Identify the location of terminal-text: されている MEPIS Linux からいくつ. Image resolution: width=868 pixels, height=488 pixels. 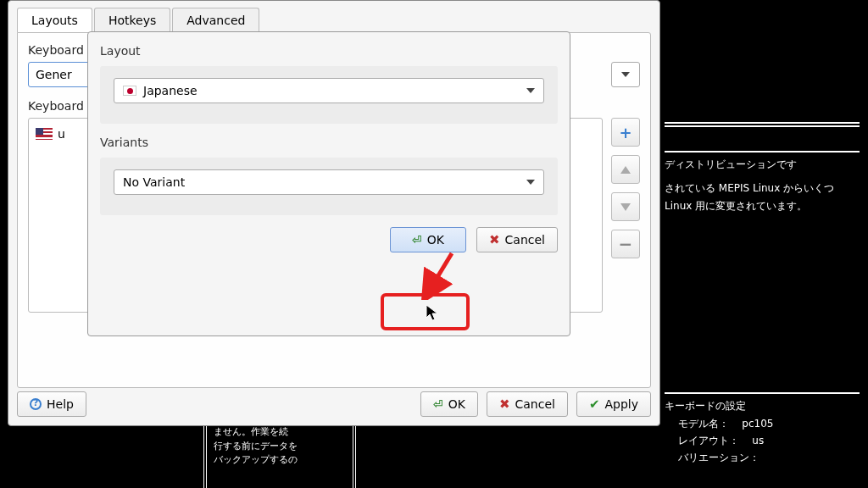
(762, 188).